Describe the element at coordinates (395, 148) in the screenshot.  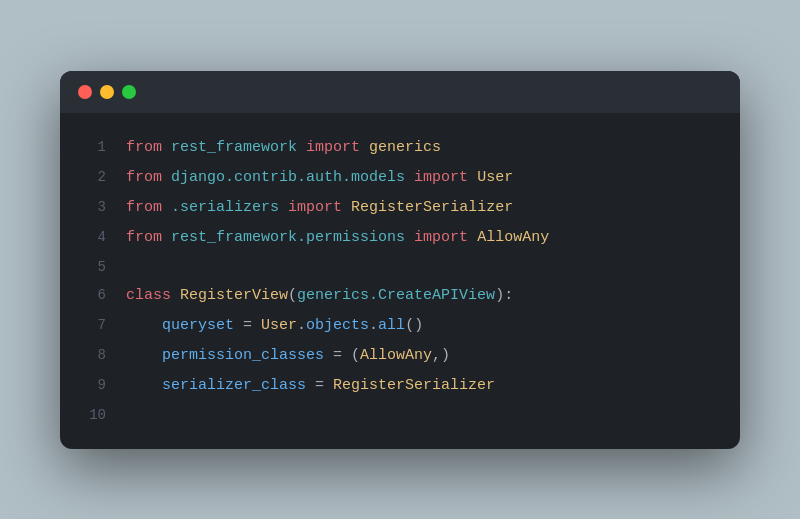
I see `code-line: 1from rest_framework import generics` at that location.